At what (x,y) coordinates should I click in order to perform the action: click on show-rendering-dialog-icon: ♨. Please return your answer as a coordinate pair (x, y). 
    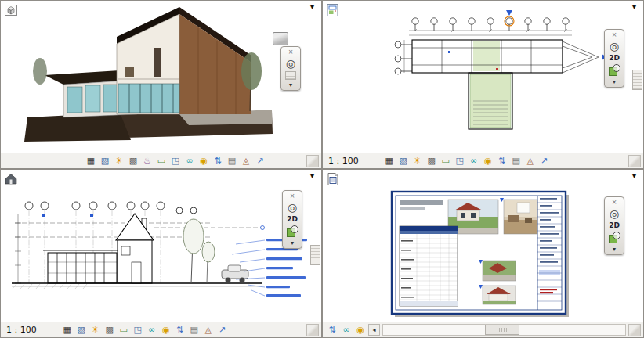
    Looking at the image, I should click on (147, 161).